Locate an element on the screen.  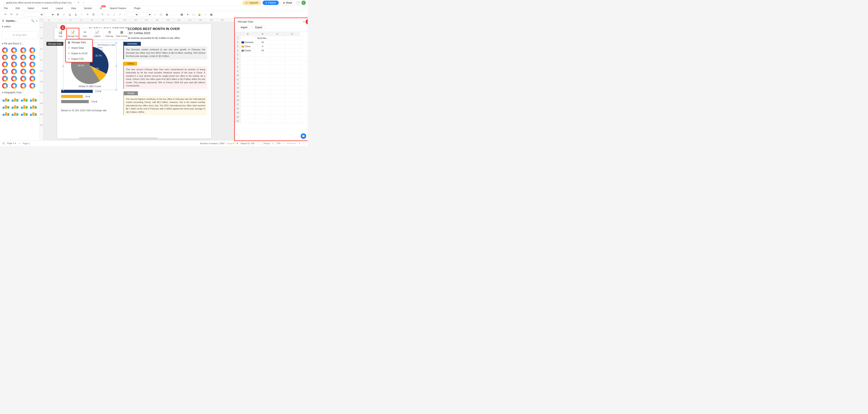
ft-data-tag: ◔Data tag is located at coordinates (110, 34).